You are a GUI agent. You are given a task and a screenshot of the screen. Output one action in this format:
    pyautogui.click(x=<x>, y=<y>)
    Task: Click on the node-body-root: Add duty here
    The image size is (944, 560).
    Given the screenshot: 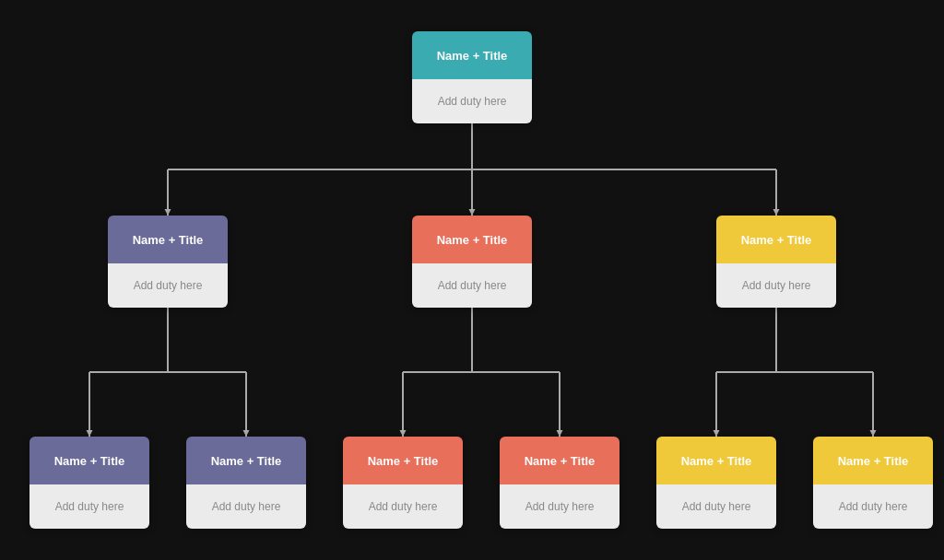 What is the action you would take?
    pyautogui.click(x=472, y=101)
    